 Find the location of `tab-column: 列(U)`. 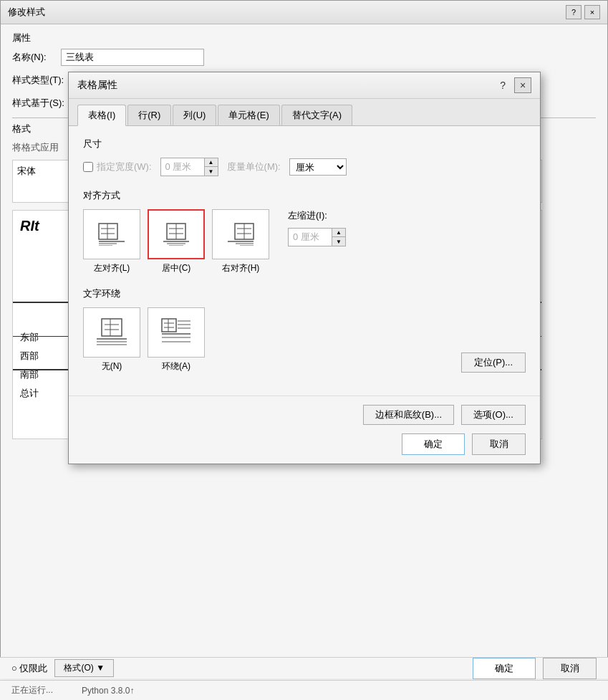

tab-column: 列(U) is located at coordinates (195, 115).